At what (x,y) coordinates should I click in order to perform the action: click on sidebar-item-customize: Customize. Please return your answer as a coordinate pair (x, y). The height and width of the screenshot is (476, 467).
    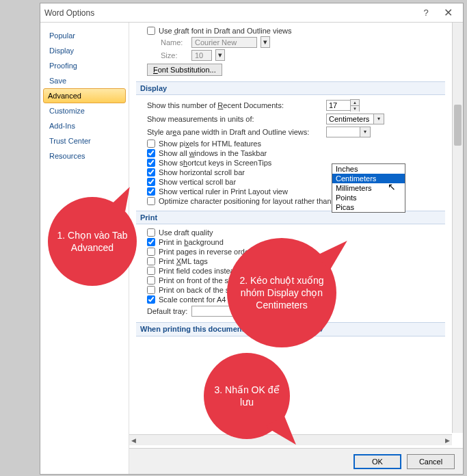
    Looking at the image, I should click on (85, 111).